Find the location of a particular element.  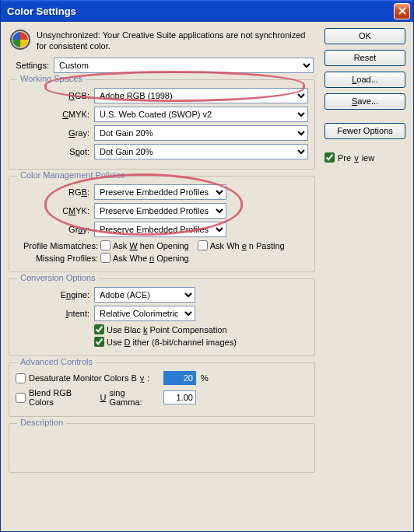

fewer-options-button: Fewer Options is located at coordinates (365, 131).